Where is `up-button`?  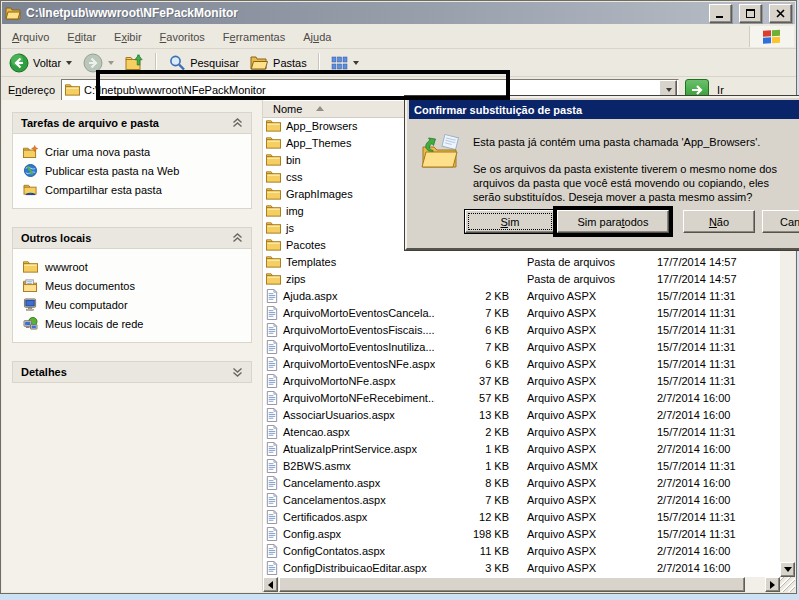 up-button is located at coordinates (134, 62).